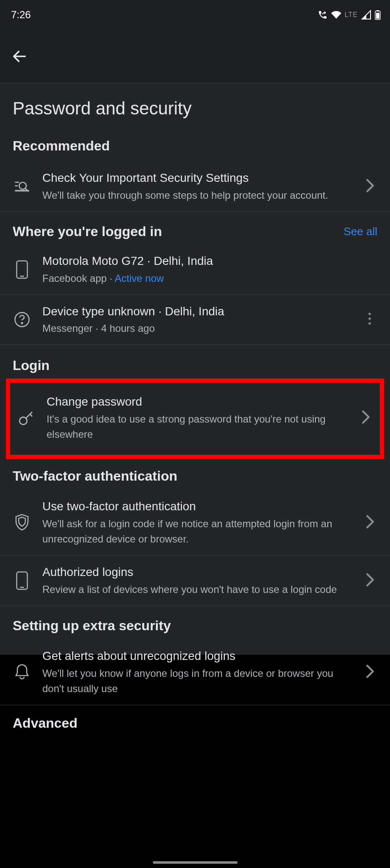 The width and height of the screenshot is (390, 868). What do you see at coordinates (323, 15) in the screenshot?
I see `wifi-calling-icon` at bounding box center [323, 15].